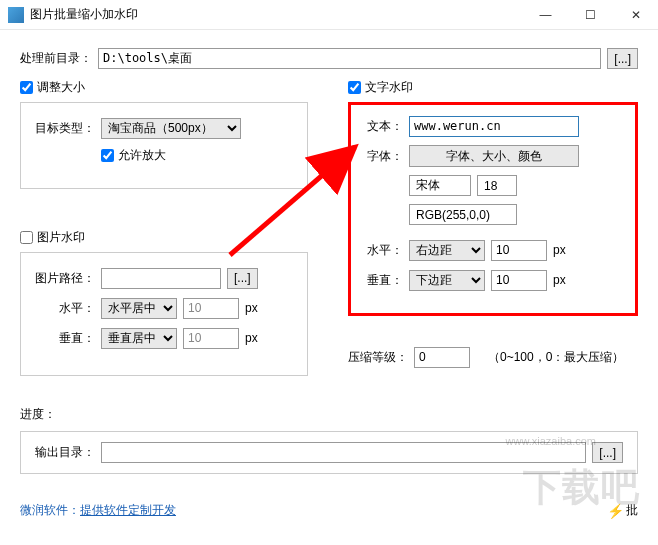 Image resolution: width=658 pixels, height=545 pixels. What do you see at coordinates (50, 510) in the screenshot?
I see `vendor-label: 微润软件：` at bounding box center [50, 510].